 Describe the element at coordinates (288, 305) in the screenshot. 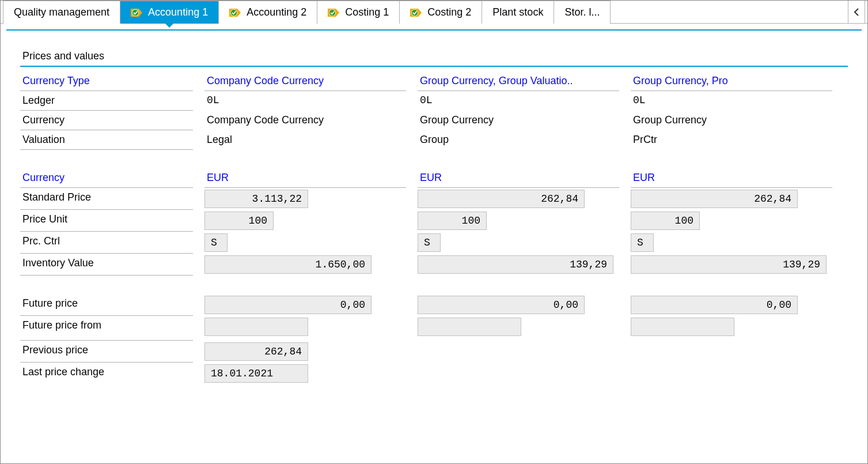

I see `future-price-field-0: 0,00` at that location.